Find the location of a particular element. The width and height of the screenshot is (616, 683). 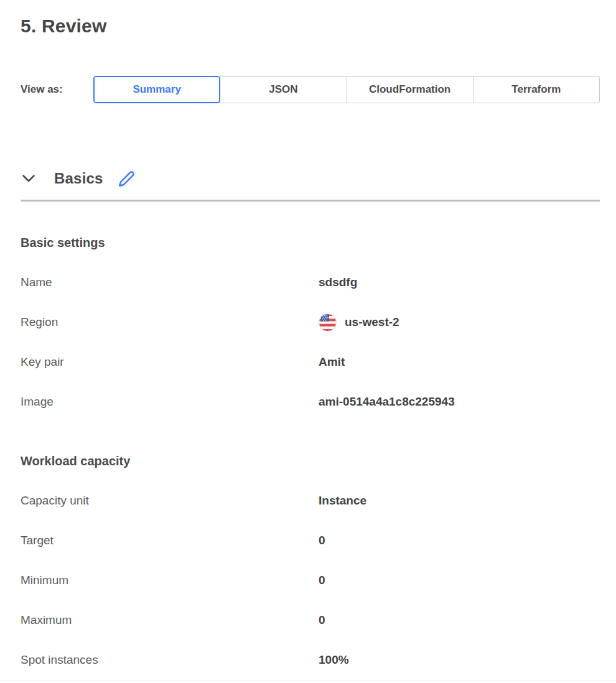

row-value: us-west-2 is located at coordinates (359, 322).